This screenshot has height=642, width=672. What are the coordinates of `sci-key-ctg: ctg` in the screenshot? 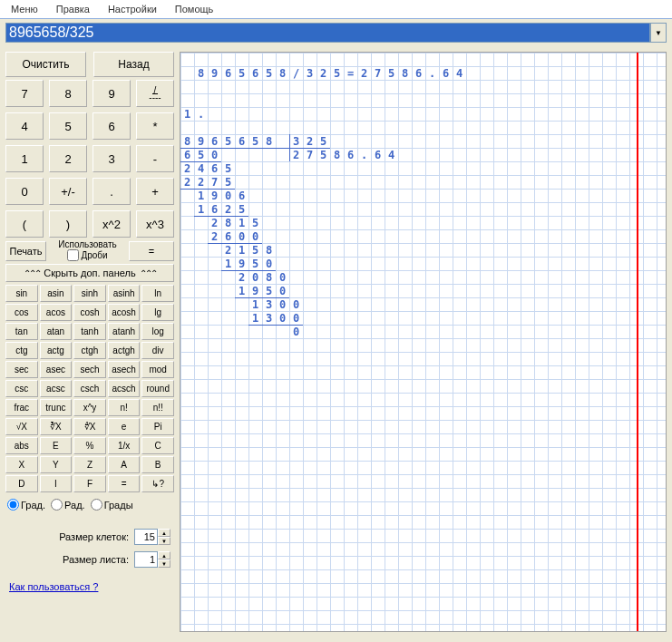 It's located at (22, 350).